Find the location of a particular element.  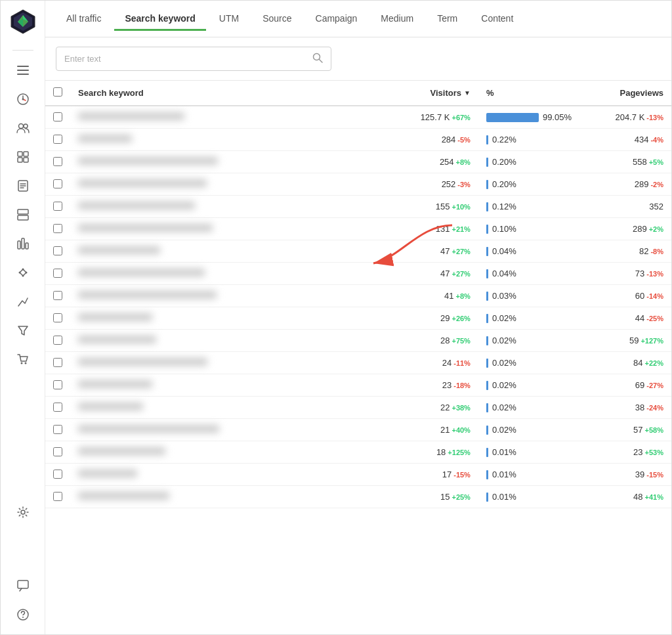

table-row: 47+27%0.04%82-8% is located at coordinates (358, 252).